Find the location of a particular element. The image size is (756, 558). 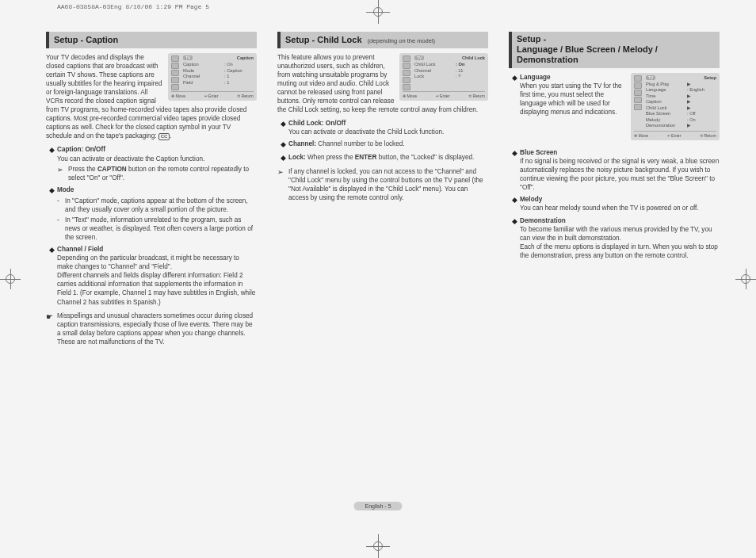

cc-badge-icon: CC is located at coordinates (165, 136).